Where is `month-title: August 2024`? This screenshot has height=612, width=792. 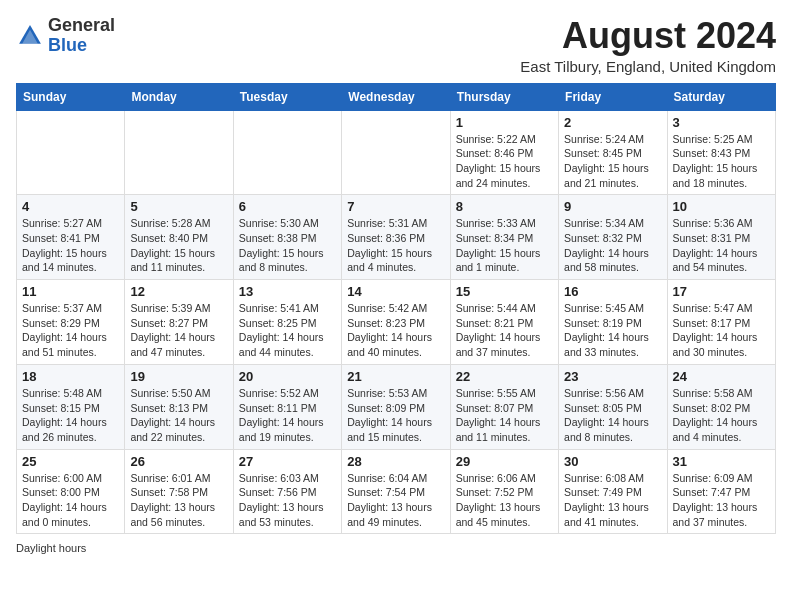
month-title: August 2024 is located at coordinates (648, 36).